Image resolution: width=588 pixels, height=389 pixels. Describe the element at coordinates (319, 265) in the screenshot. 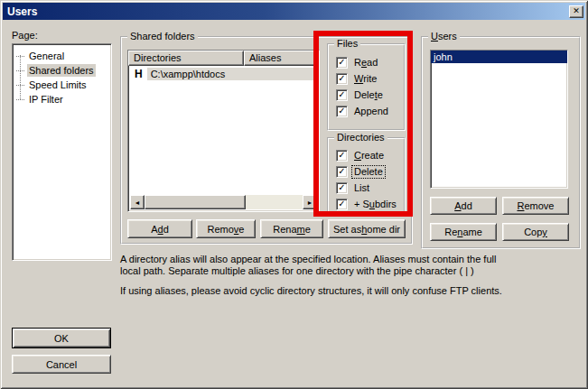

I see `alias-note: A directory alias will also appear at th…` at that location.